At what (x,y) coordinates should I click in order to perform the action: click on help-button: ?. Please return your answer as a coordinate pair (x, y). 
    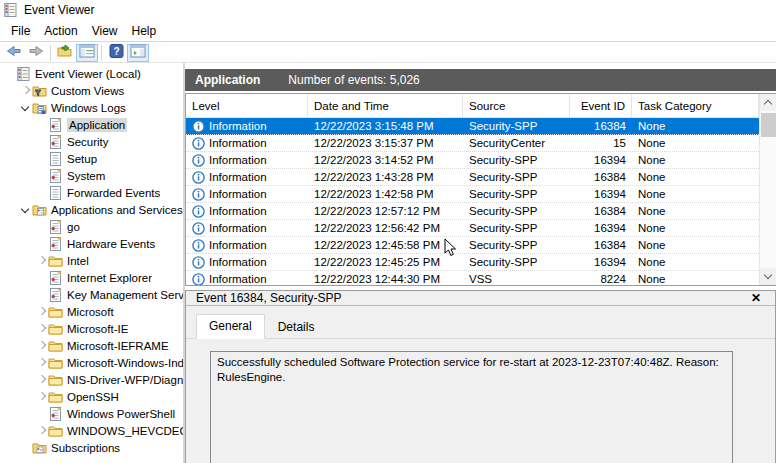
    Looking at the image, I should click on (116, 53).